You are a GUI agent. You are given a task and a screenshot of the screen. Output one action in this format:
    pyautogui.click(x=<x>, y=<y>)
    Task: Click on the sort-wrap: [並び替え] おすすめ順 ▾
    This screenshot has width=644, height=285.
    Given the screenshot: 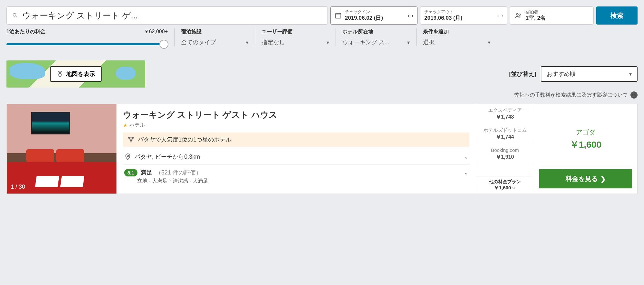 What is the action you would take?
    pyautogui.click(x=573, y=74)
    